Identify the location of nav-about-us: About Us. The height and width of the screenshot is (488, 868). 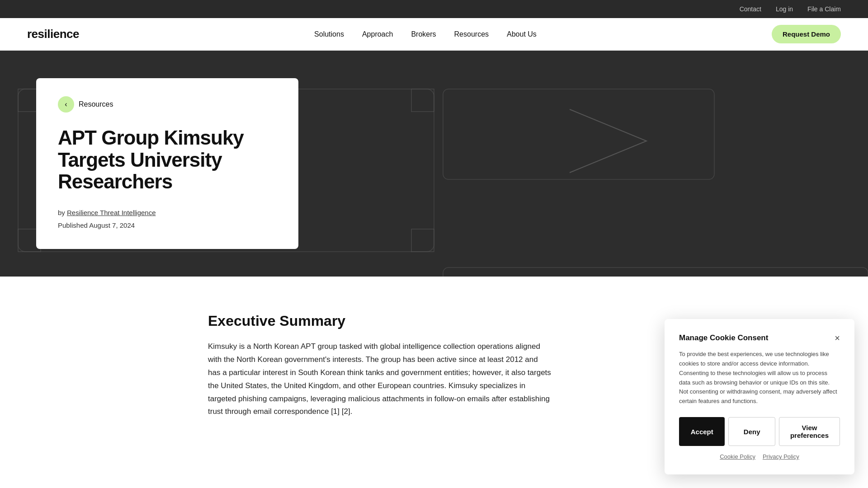
(522, 34).